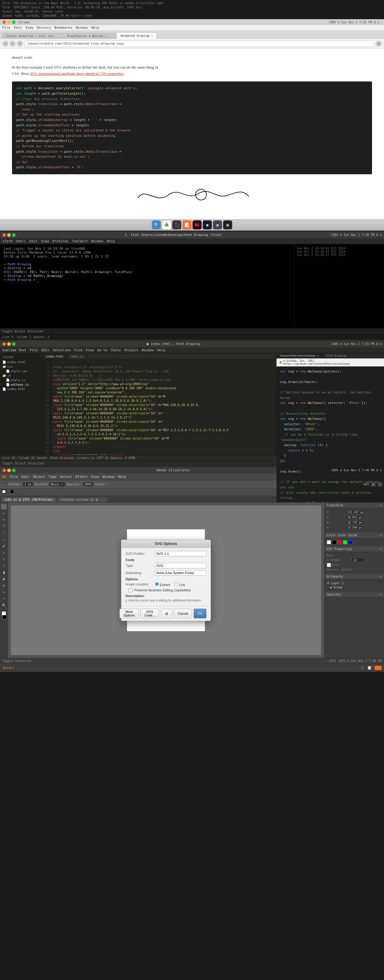 The height and width of the screenshot is (980, 384). What do you see at coordinates (4, 533) in the screenshot?
I see `tool-line: ╱` at bounding box center [4, 533].